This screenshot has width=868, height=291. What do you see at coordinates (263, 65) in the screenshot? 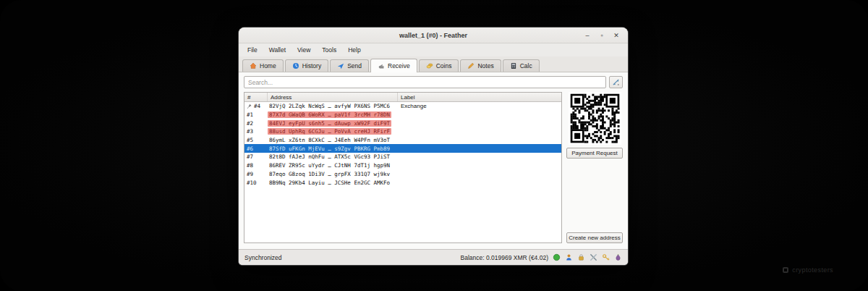
I see `tab-home: Home` at bounding box center [263, 65].